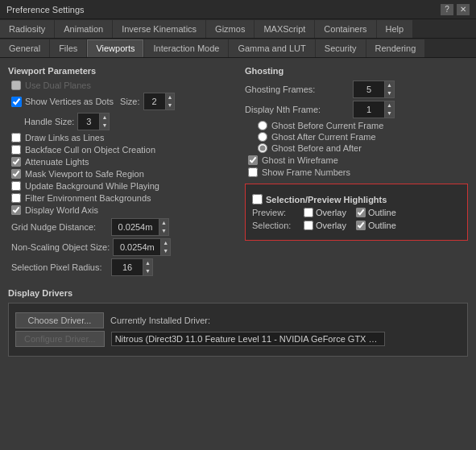 Image resolution: width=476 pixels, height=450 pixels. Describe the element at coordinates (64, 138) in the screenshot. I see `draw-links-label: Draw Links as Lines` at that location.